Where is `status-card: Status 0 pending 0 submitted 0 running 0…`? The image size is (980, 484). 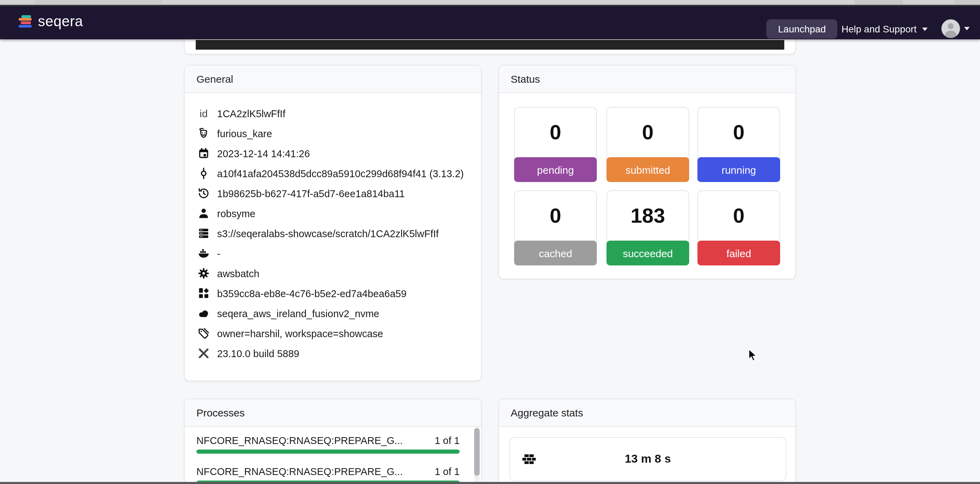 status-card: Status 0 pending 0 submitted 0 running 0… is located at coordinates (647, 172).